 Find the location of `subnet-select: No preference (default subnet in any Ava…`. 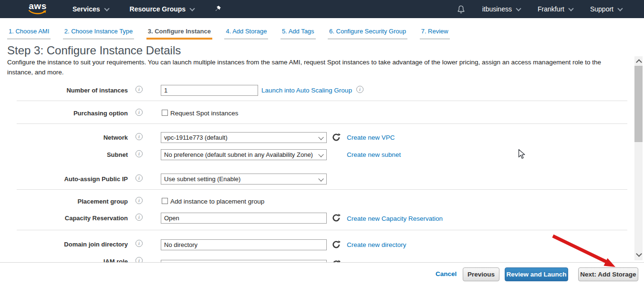

subnet-select: No preference (default subnet in any Ava… is located at coordinates (244, 154).